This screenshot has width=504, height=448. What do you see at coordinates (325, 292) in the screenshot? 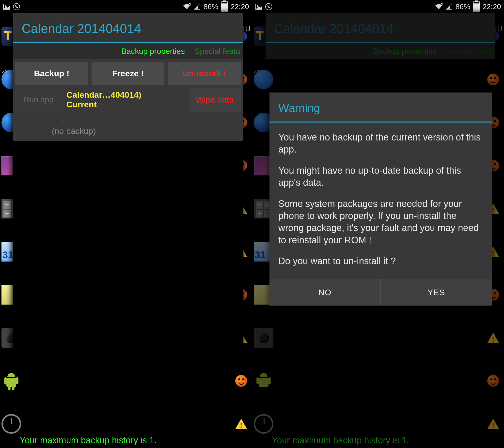
I see `no-button: NO` at bounding box center [325, 292].